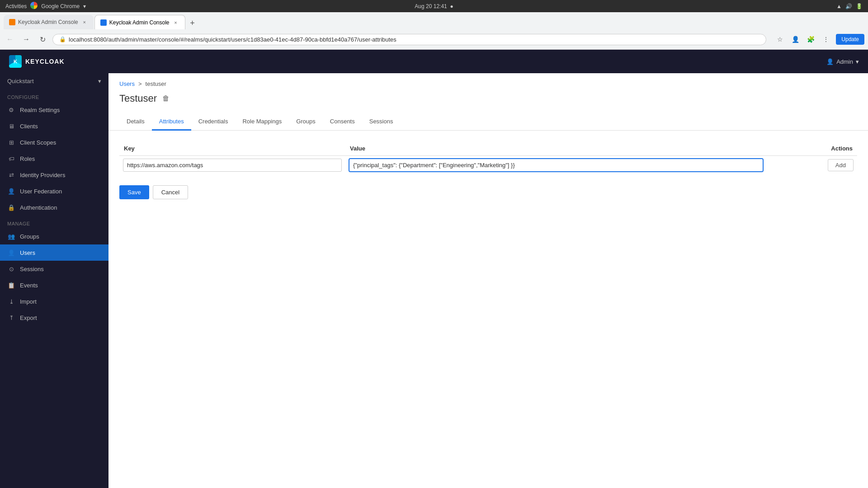 This screenshot has width=868, height=488. Describe the element at coordinates (170, 192) in the screenshot. I see `cancel-button: Cancel` at that location.